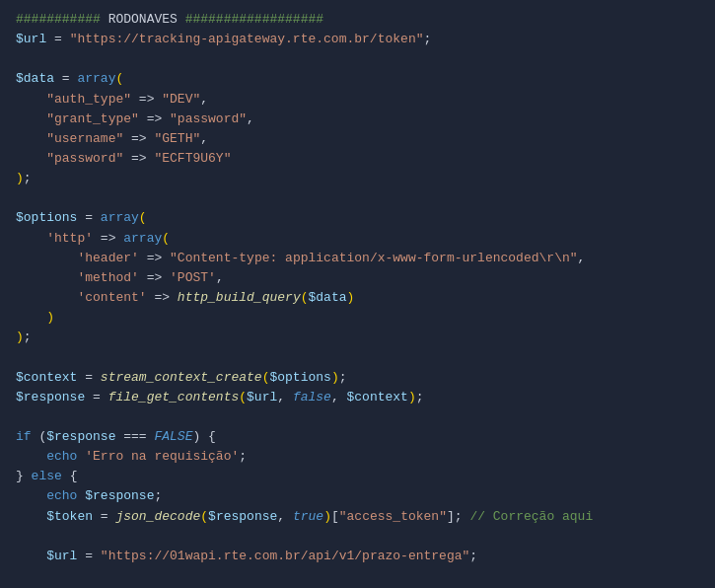 The height and width of the screenshot is (588, 715). What do you see at coordinates (357, 39) in the screenshot?
I see `code-line: $url = "https://tracking-apigateway.rte.…` at bounding box center [357, 39].